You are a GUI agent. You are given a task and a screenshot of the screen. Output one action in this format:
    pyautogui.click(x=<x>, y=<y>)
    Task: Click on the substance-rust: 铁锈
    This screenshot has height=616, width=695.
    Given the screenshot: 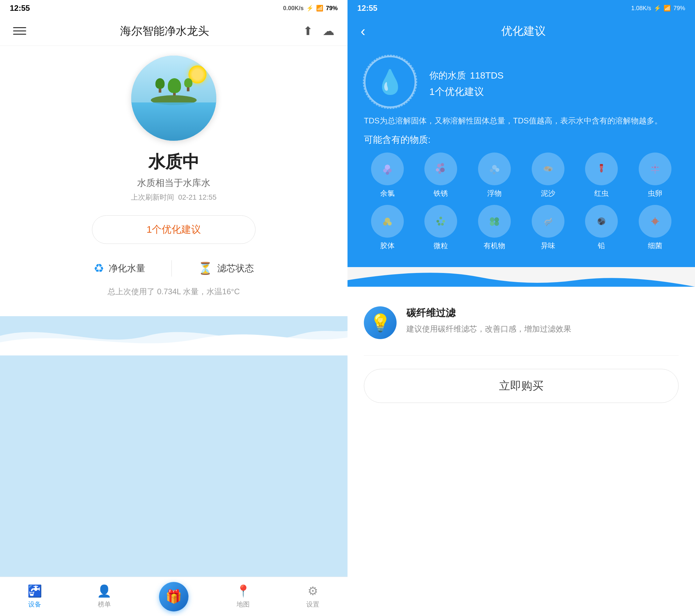 What is the action you would take?
    pyautogui.click(x=441, y=176)
    